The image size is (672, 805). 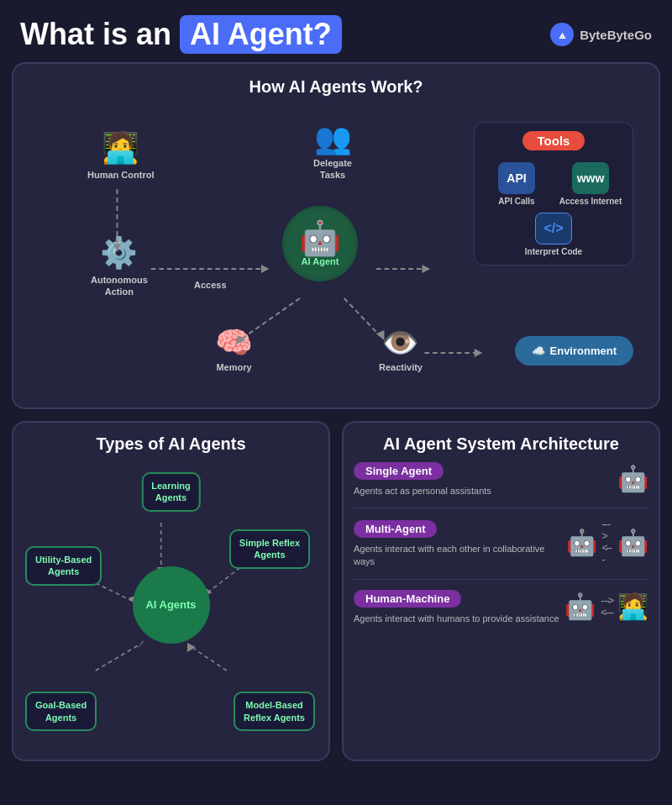 I want to click on multi-agent-item: Multi-Agent Agents interact with each ot…, so click(x=501, y=550).